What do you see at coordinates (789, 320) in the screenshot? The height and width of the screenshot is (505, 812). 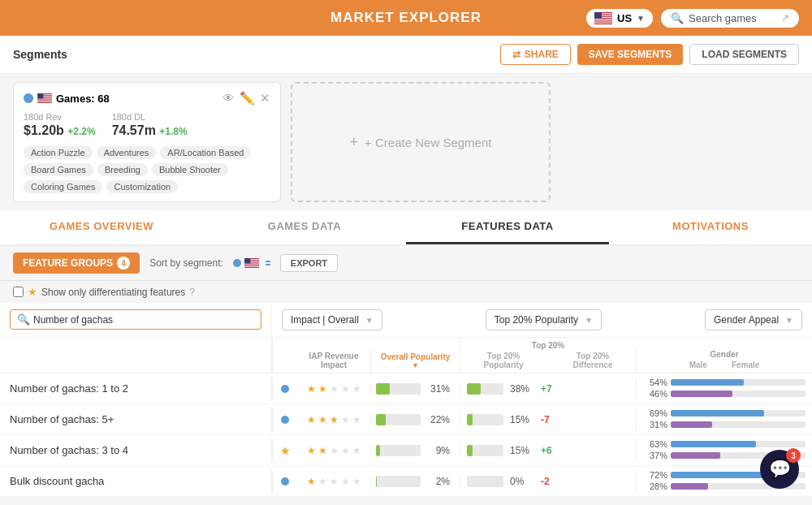 I see `gender-chevron-icon: ▼` at bounding box center [789, 320].